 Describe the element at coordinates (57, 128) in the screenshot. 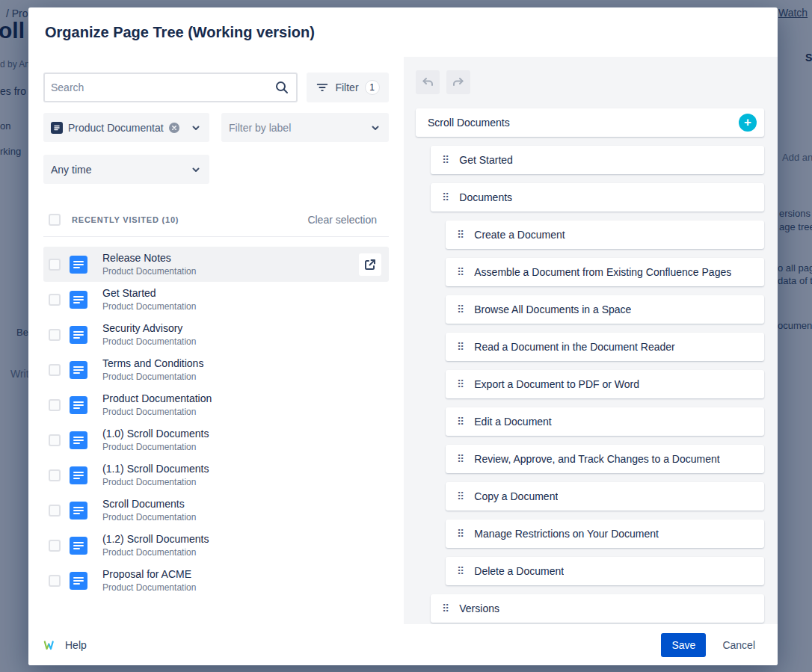

I see `space-icon` at that location.